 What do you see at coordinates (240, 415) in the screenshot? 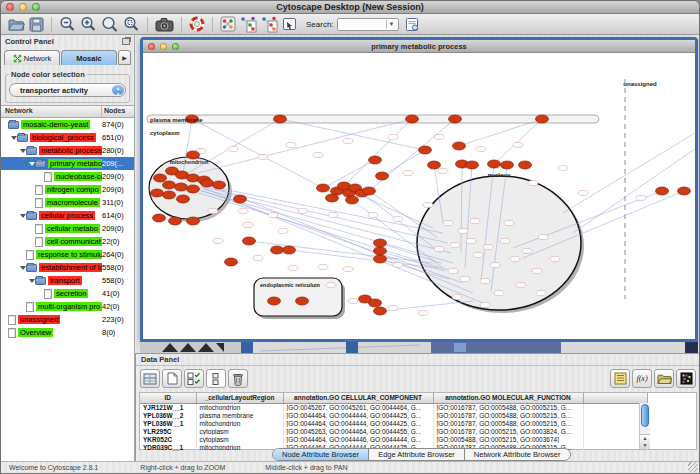
I see `table-cell: plasma membrane` at bounding box center [240, 415].